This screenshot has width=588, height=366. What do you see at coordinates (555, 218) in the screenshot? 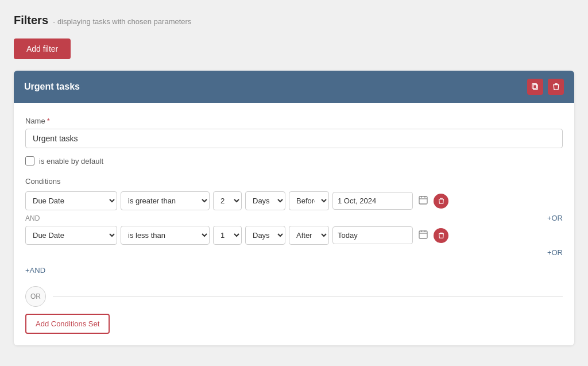
I see `or-link-1: +OR` at bounding box center [555, 218].